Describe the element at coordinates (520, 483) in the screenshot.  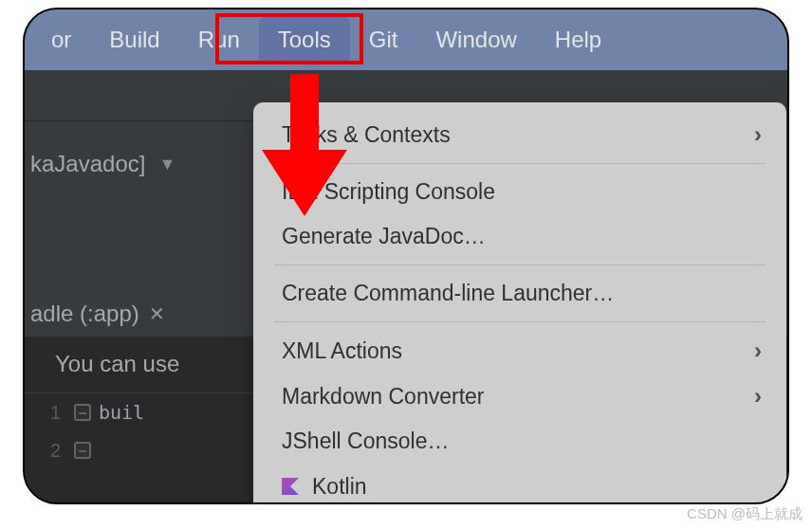
I see `menu-item-kotlin: Kotlin ›` at that location.